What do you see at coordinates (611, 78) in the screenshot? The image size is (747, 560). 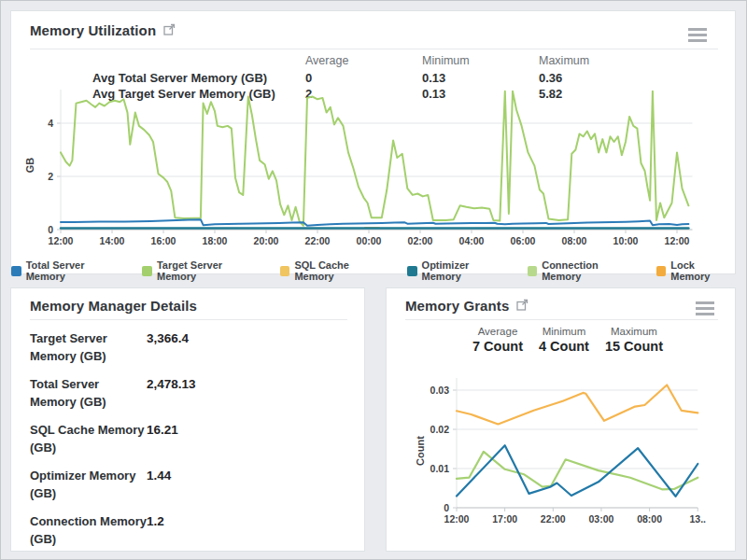 I see `stats-value: 0.36` at bounding box center [611, 78].